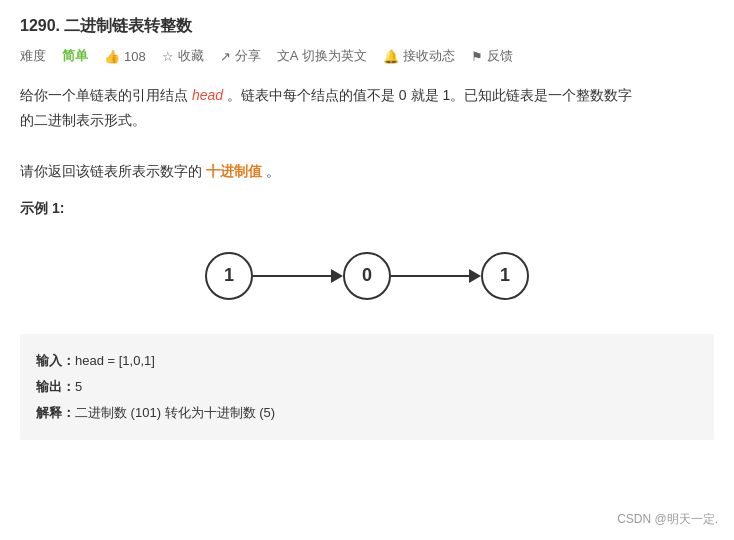 The height and width of the screenshot is (540, 734). What do you see at coordinates (477, 56) in the screenshot?
I see `flag-icon: ⚑` at bounding box center [477, 56].